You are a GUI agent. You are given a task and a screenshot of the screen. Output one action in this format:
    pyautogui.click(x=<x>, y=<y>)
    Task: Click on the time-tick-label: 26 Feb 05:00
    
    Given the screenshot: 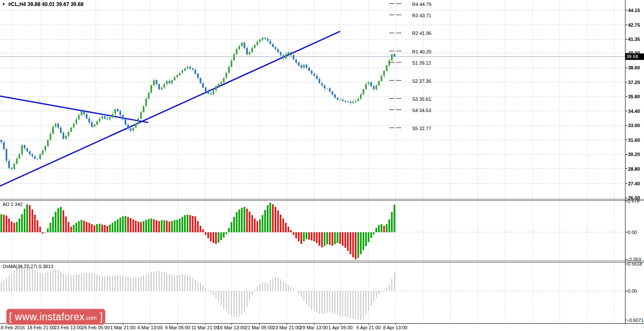 What is the action you would take?
    pyautogui.click(x=96, y=328)
    